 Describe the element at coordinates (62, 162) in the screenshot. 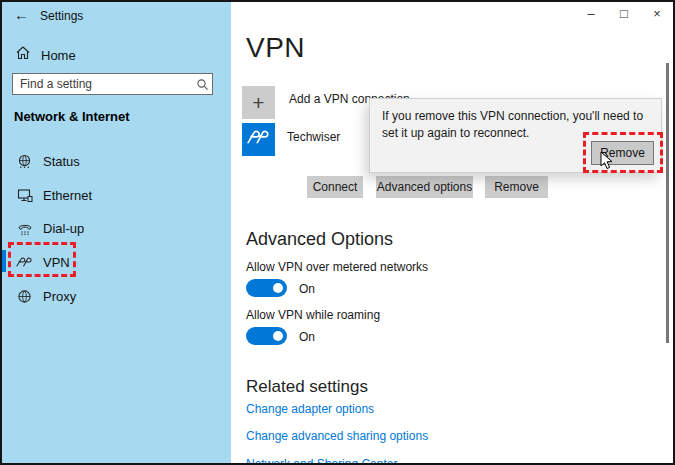

I see `sidebar-item-label: Status` at that location.